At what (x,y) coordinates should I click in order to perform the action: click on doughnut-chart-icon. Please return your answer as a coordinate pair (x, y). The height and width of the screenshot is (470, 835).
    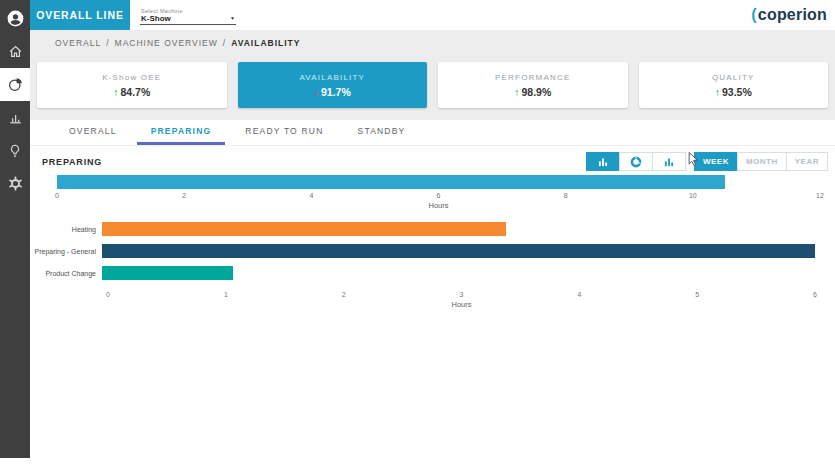
    Looking at the image, I should click on (636, 162).